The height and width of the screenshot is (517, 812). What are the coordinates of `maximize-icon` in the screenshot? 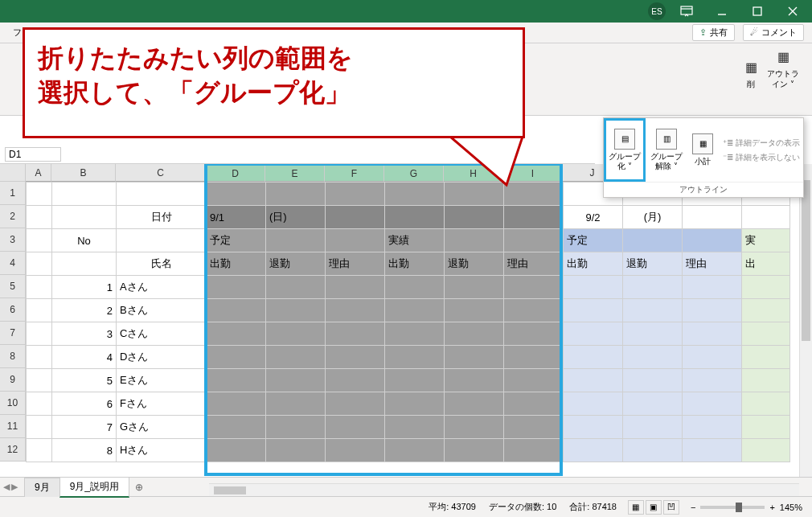 It's located at (757, 11).